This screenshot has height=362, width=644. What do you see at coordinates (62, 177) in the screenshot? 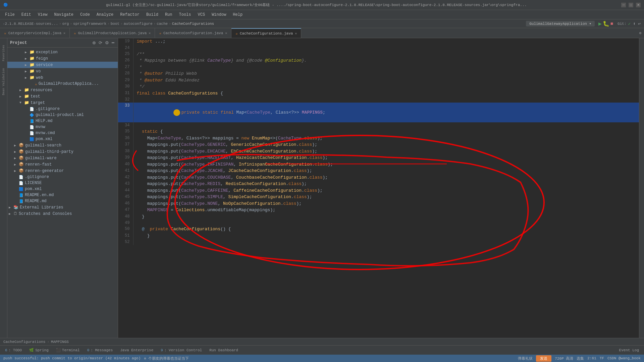
I see `sidebar-item-root-gitignore: 📄 .gitignore` at bounding box center [62, 177].